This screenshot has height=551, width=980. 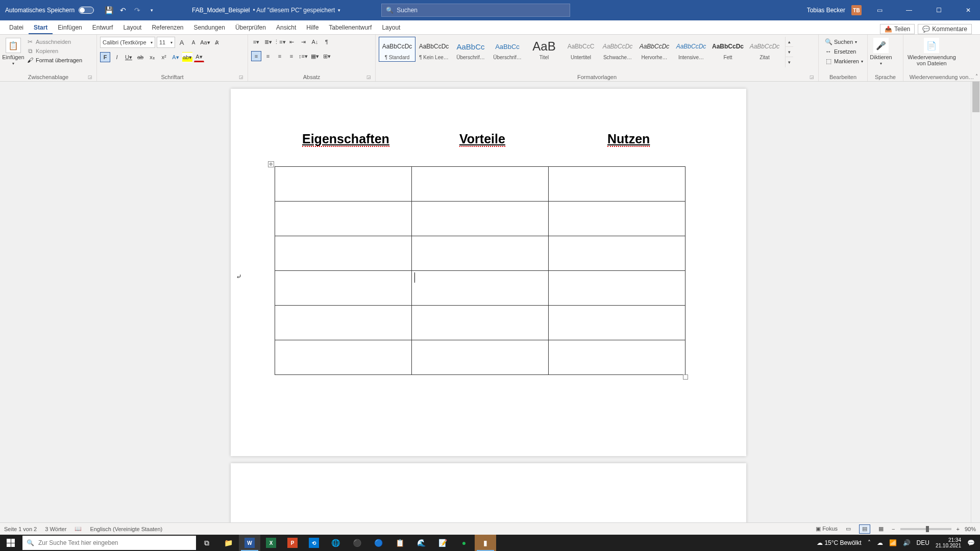 I want to click on line-spacing-button: ↕≡▾, so click(x=303, y=56).